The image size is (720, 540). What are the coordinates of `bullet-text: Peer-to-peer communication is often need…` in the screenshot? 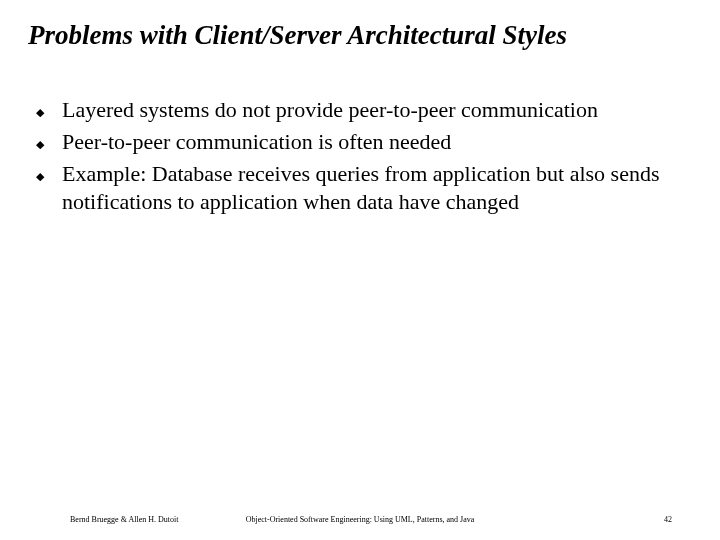 It's located at (371, 142).